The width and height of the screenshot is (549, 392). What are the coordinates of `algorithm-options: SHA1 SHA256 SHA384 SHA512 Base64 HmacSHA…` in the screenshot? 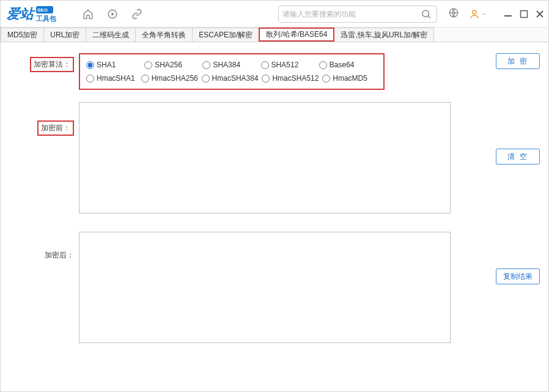 It's located at (232, 72).